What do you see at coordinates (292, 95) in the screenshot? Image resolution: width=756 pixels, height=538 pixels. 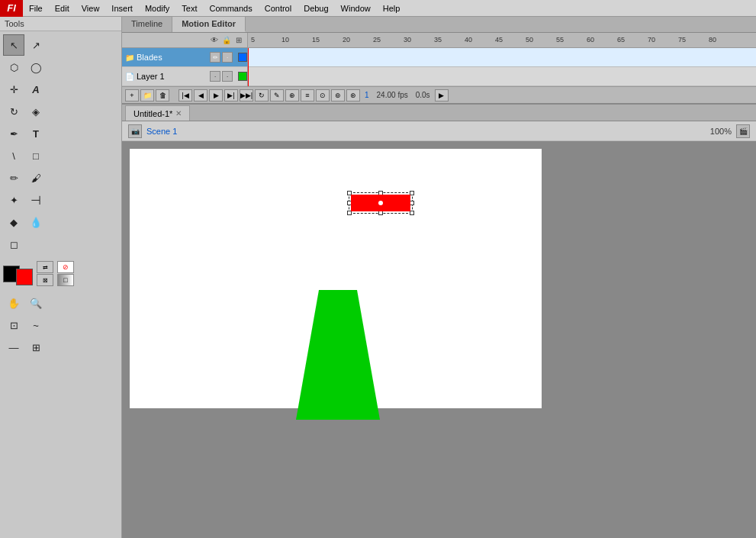 I see `edit-symbol-btn: ⊕` at bounding box center [292, 95].